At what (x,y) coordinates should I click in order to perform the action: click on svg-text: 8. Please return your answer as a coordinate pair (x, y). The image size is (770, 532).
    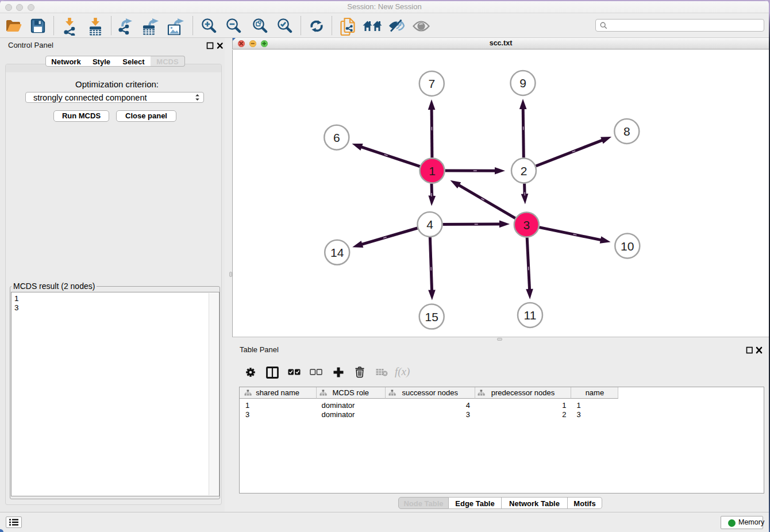
    Looking at the image, I should click on (627, 131).